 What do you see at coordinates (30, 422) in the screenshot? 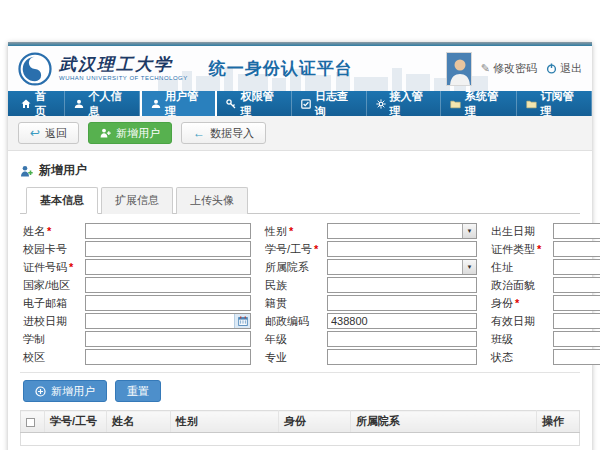
I see `select-all-checkbox` at bounding box center [30, 422].